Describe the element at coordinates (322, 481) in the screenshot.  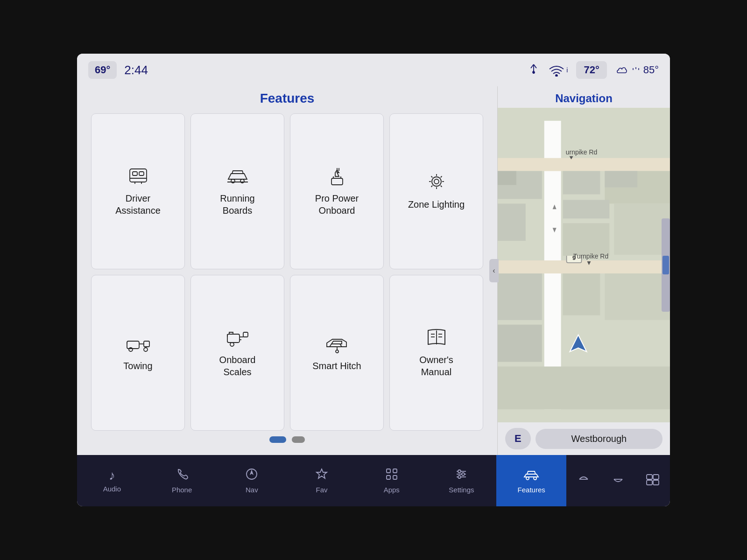
I see `nav-fav: Fav` at that location.